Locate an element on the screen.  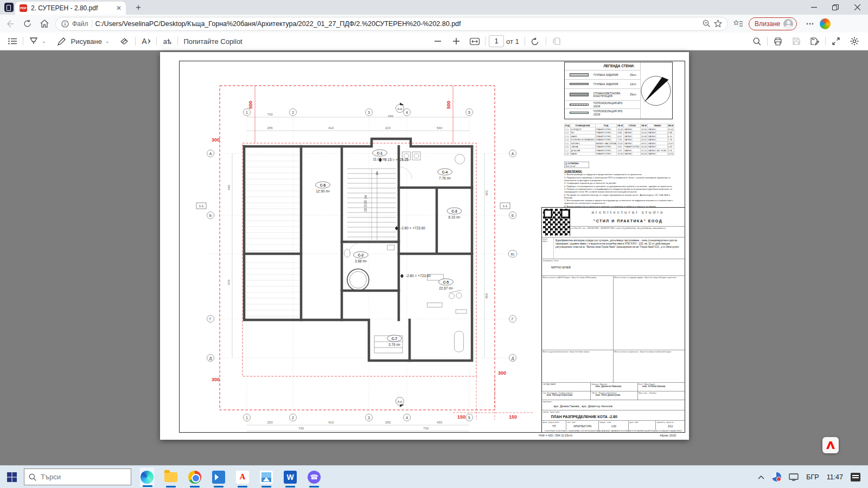
taskbar-photos-icon is located at coordinates (266, 477).